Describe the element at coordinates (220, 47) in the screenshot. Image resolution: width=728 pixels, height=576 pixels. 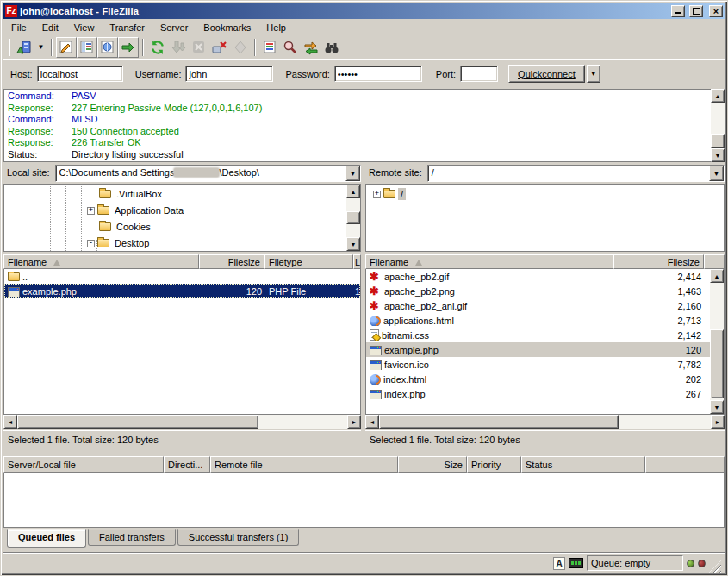
I see `disconnect-icon` at that location.